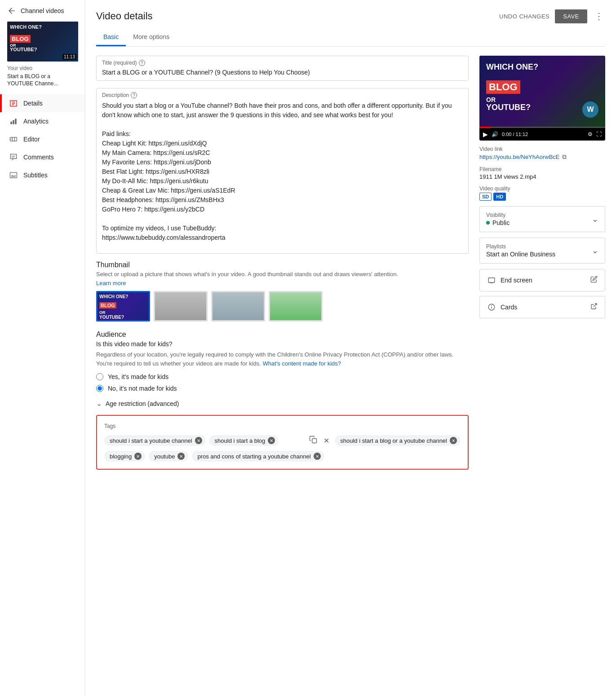 The image size is (616, 696). Describe the element at coordinates (282, 74) in the screenshot. I see `title-input` at that location.